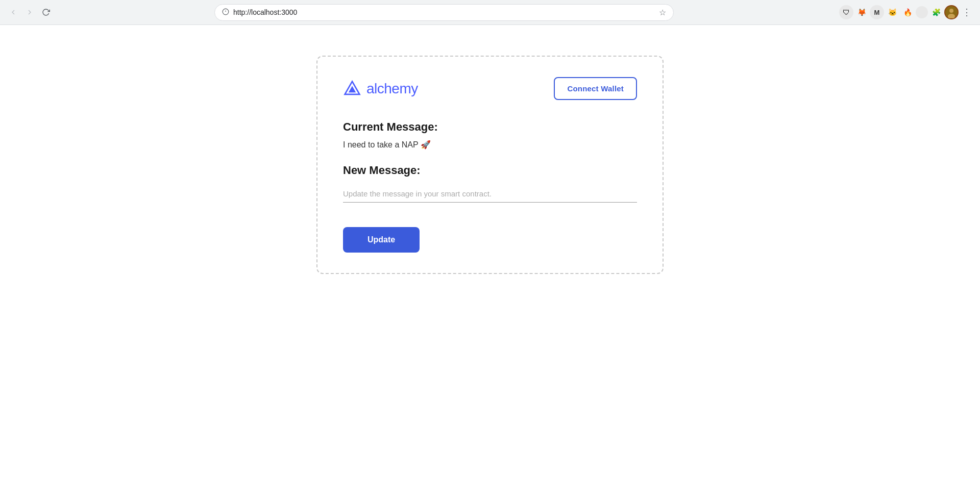  Describe the element at coordinates (490, 194) in the screenshot. I see `new-message-input` at that location.